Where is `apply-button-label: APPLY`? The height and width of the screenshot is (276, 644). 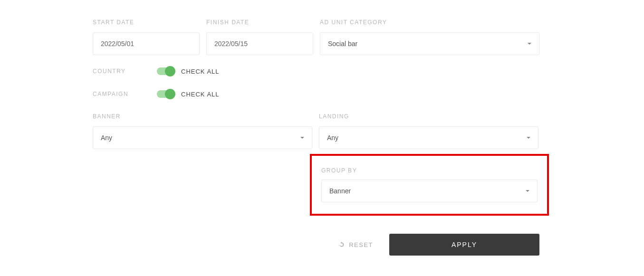
apply-button-label: APPLY is located at coordinates (464, 245).